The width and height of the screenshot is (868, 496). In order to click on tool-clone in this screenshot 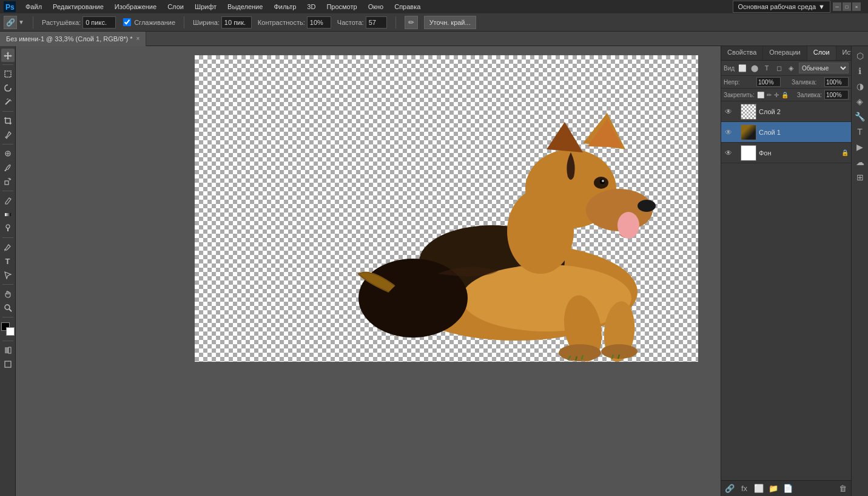, I will do `click(8, 182)`.